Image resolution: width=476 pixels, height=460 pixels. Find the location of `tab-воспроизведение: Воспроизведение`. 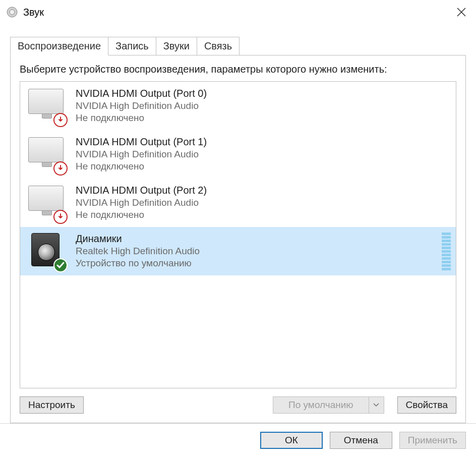

tab-воспроизведение: Воспроизведение is located at coordinates (60, 46).